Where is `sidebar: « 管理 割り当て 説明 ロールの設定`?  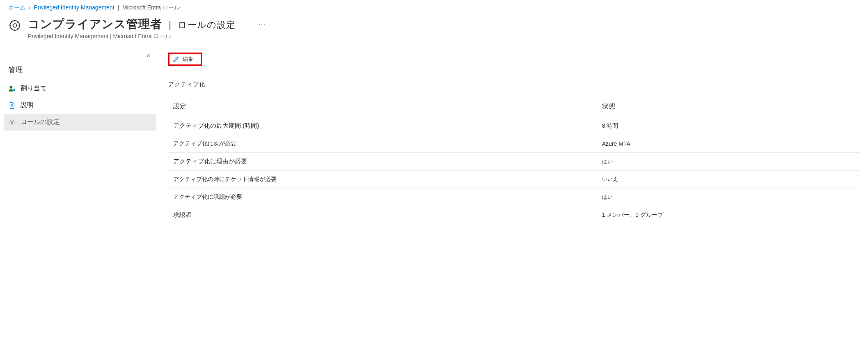 sidebar: « 管理 割り当て 説明 ロールの設定 is located at coordinates (78, 141).